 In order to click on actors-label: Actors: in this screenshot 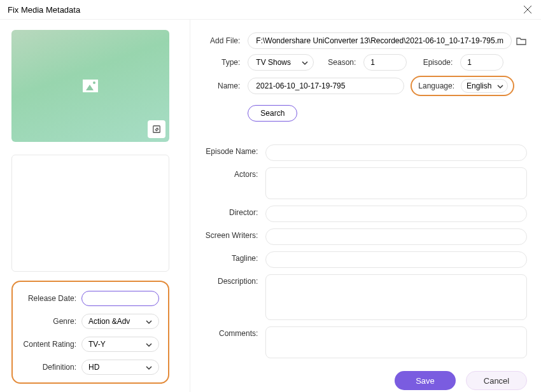, I will do `click(235, 183)`.